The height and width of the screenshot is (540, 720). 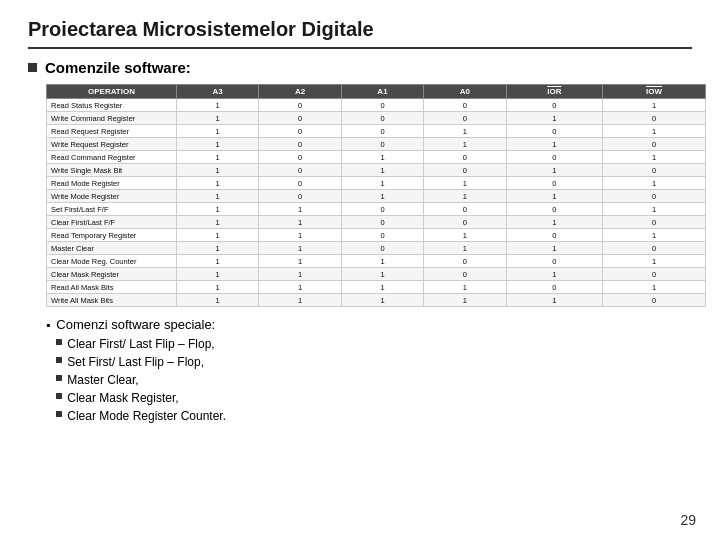 What do you see at coordinates (376, 236) in the screenshot?
I see `table-row: Read Temporary Register110101` at bounding box center [376, 236].